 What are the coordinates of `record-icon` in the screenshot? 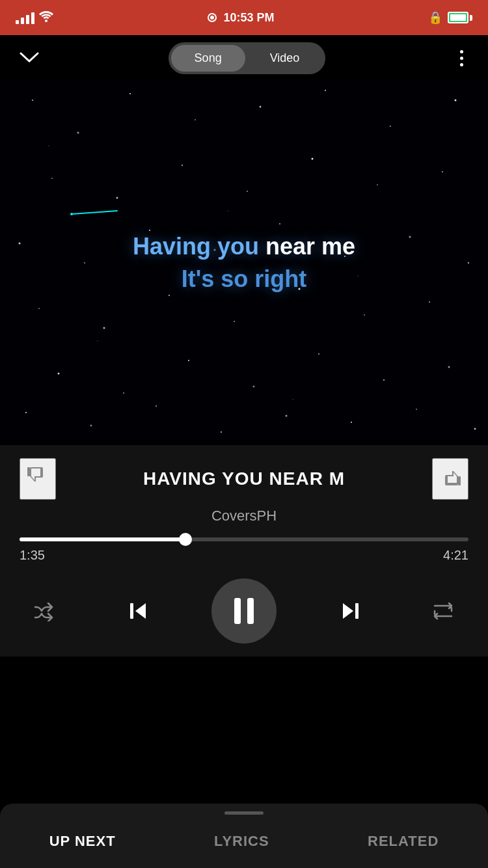 It's located at (212, 18).